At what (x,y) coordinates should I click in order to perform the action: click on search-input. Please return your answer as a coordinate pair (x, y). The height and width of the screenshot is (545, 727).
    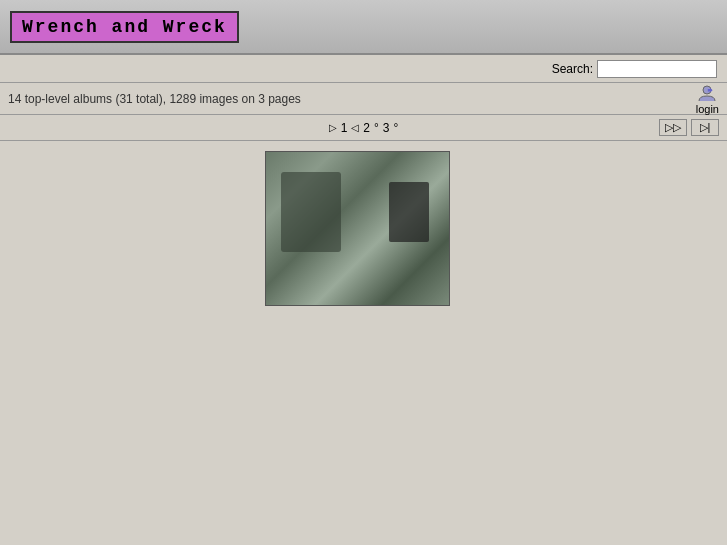
    Looking at the image, I should click on (657, 69).